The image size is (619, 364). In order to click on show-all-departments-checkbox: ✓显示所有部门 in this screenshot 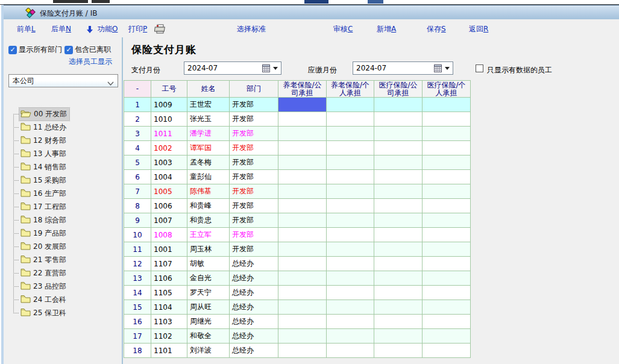, I will do `click(35, 49)`.